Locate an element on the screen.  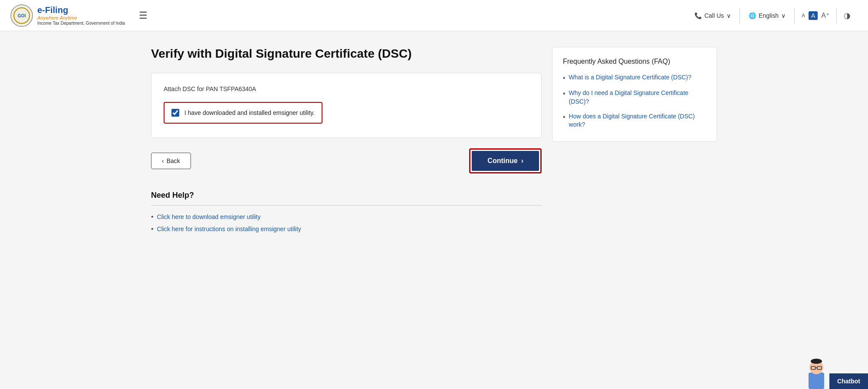
install-emsigner-link: Click here for instructions on installin… is located at coordinates (229, 229).